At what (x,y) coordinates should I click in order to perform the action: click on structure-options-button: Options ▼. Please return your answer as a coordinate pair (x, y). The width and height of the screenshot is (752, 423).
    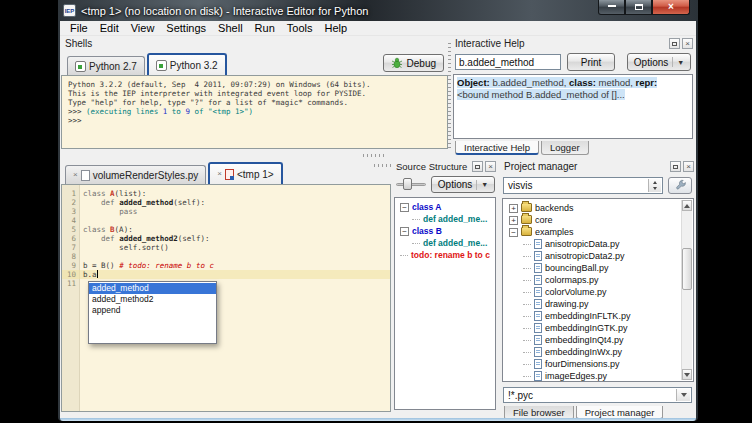
    Looking at the image, I should click on (463, 184).